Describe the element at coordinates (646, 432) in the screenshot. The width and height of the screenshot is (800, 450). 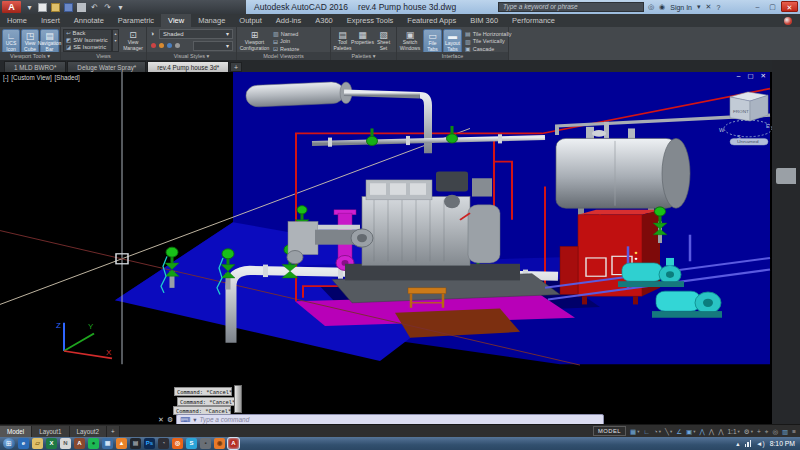
I see `ortho-icon: ∟` at that location.